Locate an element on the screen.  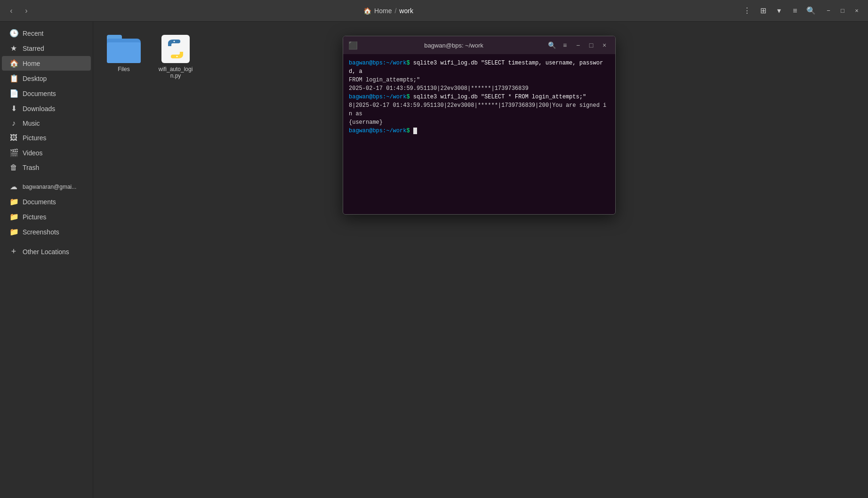
desktop-icon: 📋 is located at coordinates (14, 78).